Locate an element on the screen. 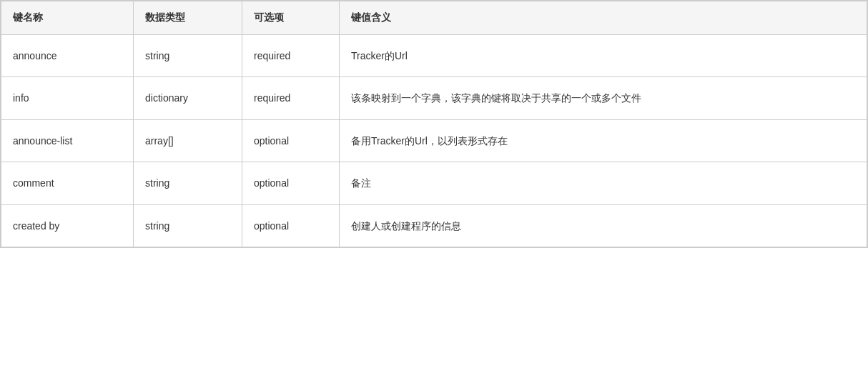  table-row: created bystringoptional创建人或创建程序的信息 is located at coordinates (435, 226).